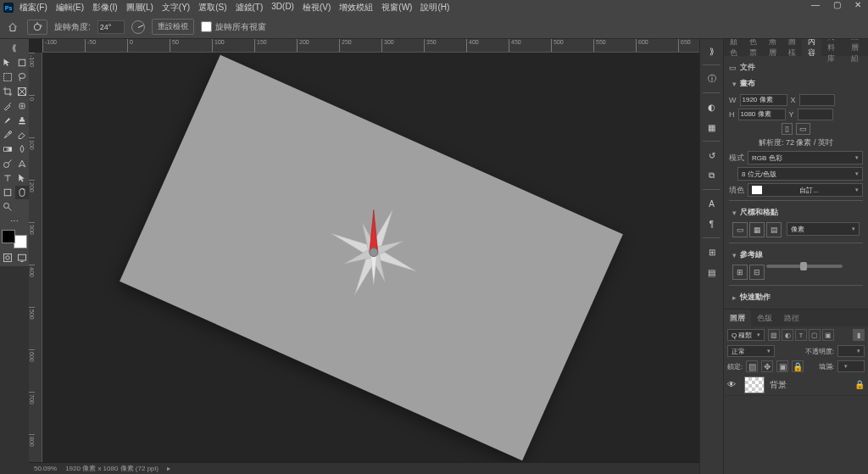 Image resolution: width=868 pixels, height=474 pixels. Describe the element at coordinates (37, 27) in the screenshot. I see `rotate-view-tool-icon` at that location.